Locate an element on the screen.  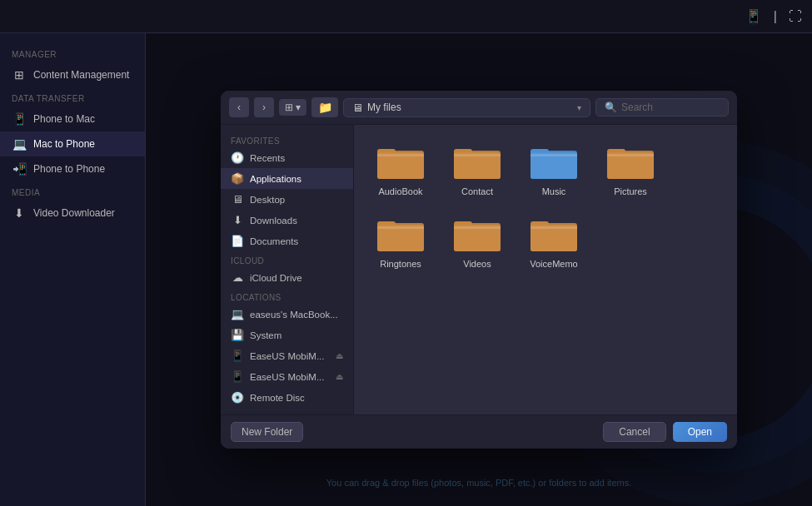
top-bar: 📱 | ⛶ is located at coordinates (406, 17).